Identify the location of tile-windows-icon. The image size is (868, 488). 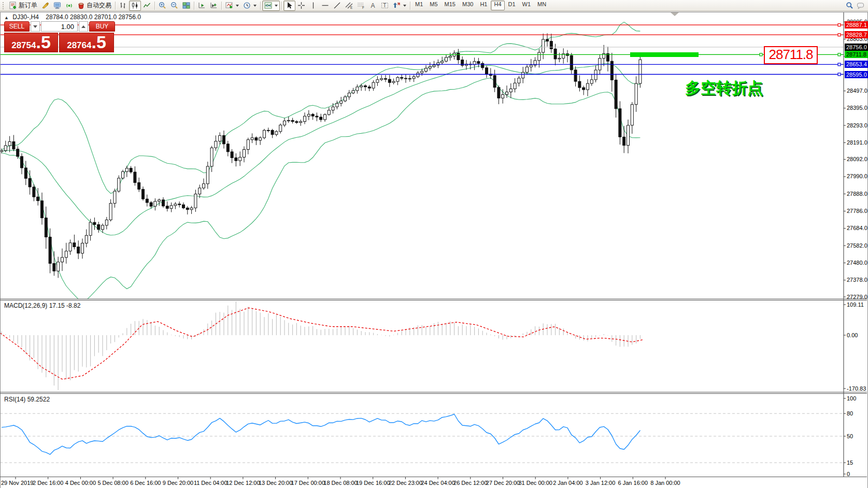
(187, 5).